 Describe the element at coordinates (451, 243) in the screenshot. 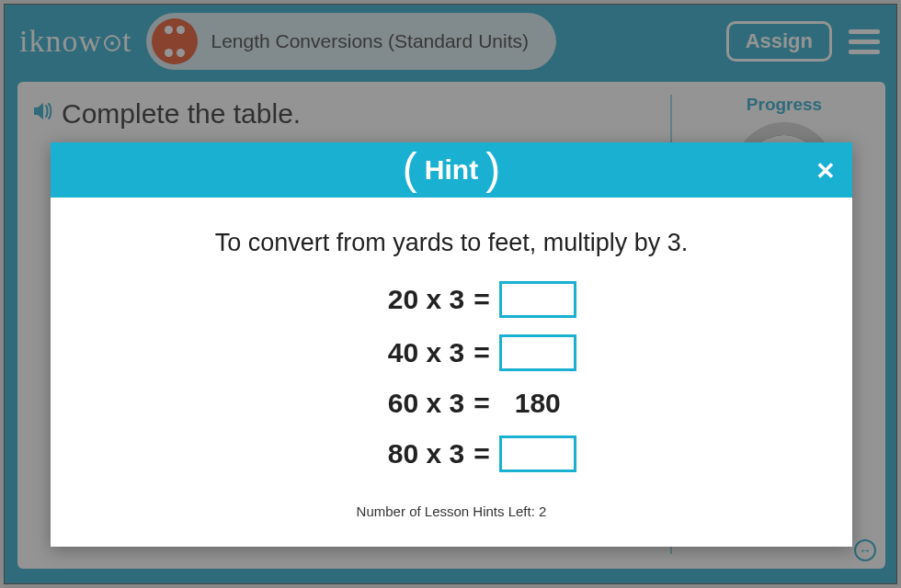

I see `hint-text: To convert from yards to feet, multiply …` at that location.